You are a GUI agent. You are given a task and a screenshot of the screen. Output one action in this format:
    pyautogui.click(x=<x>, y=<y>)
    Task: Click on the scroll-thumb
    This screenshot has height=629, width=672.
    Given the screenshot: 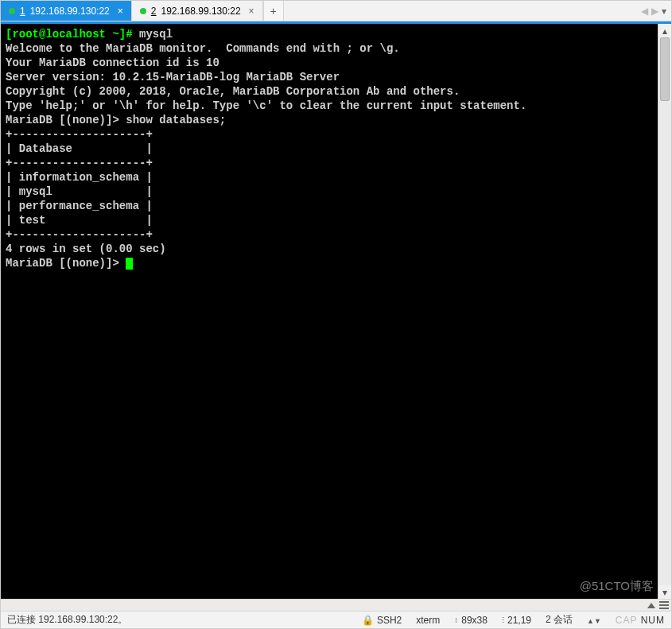 What is the action you would take?
    pyautogui.click(x=665, y=69)
    